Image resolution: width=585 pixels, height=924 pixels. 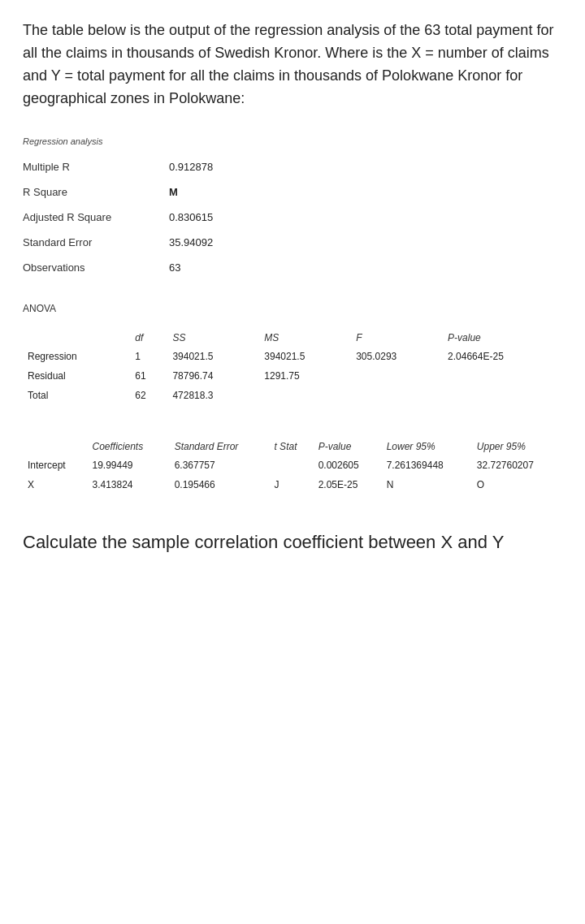 What do you see at coordinates (502, 395) in the screenshot?
I see `anova-cell-total-pvalue` at bounding box center [502, 395].